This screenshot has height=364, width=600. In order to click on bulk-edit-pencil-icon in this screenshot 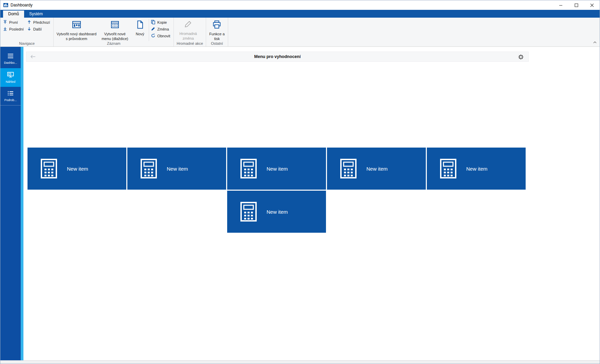, I will do `click(188, 25)`.